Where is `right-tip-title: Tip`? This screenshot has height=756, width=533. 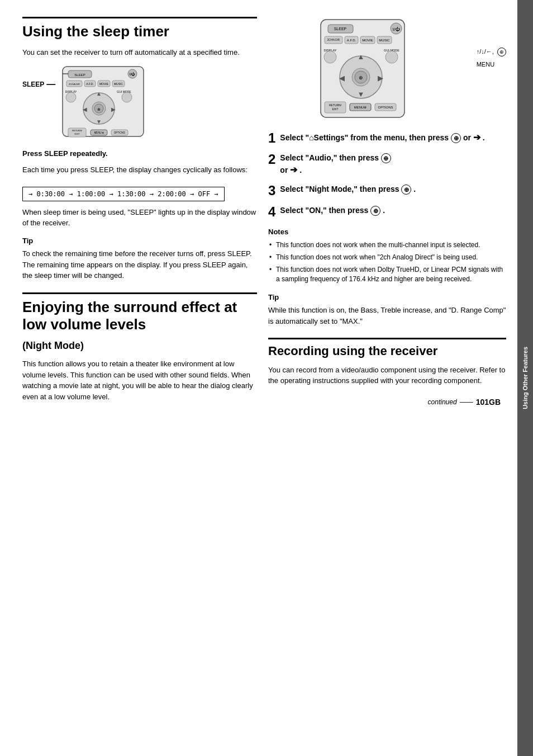
right-tip-title: Tip is located at coordinates (387, 297).